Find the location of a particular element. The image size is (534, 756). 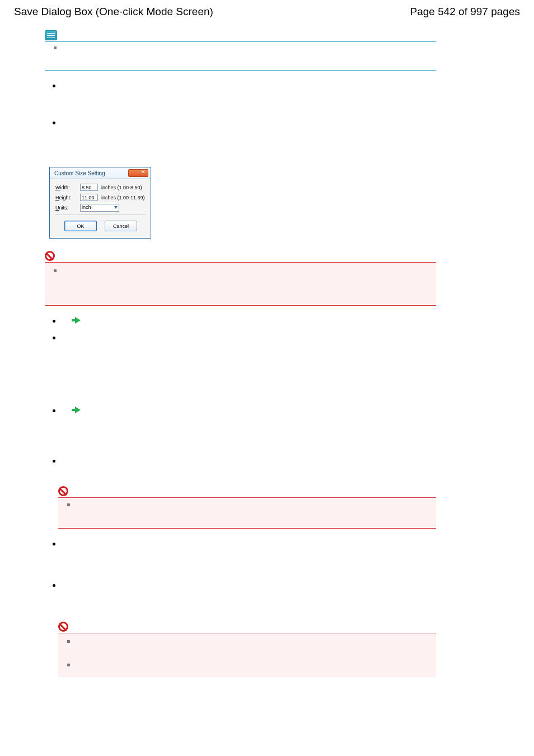

note-block is located at coordinates (241, 50).